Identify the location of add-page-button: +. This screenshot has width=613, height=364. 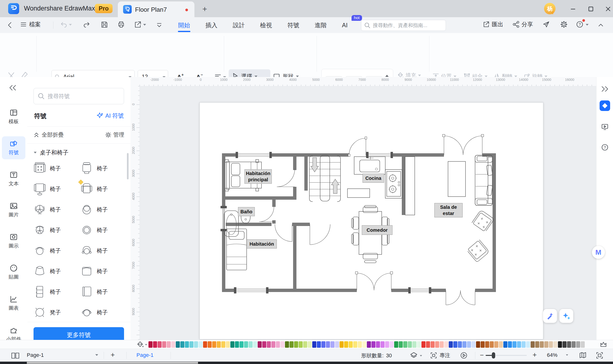
(113, 355).